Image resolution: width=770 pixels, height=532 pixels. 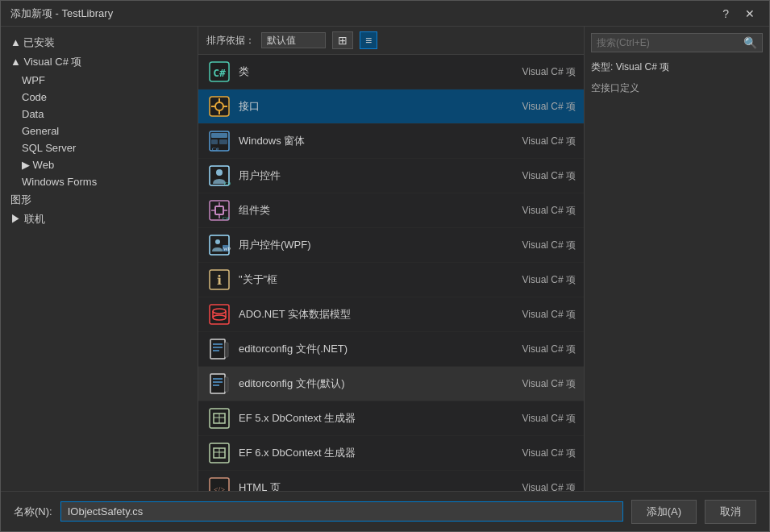 What do you see at coordinates (677, 68) in the screenshot?
I see `info-type: 类型: Visual C# 项` at bounding box center [677, 68].